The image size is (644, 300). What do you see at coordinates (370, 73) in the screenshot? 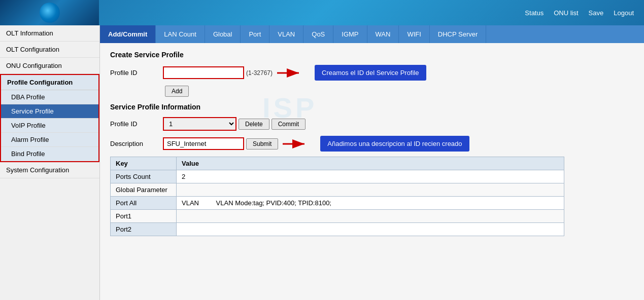
I see `create-callout: Creamos el ID del Service Profile` at bounding box center [370, 73].